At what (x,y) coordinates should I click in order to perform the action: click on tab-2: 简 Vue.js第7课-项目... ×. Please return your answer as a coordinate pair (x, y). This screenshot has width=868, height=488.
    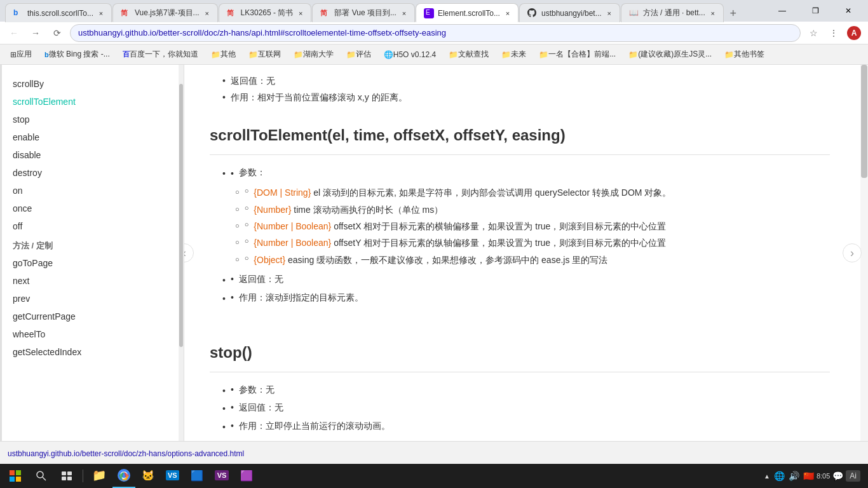
    Looking at the image, I should click on (165, 13).